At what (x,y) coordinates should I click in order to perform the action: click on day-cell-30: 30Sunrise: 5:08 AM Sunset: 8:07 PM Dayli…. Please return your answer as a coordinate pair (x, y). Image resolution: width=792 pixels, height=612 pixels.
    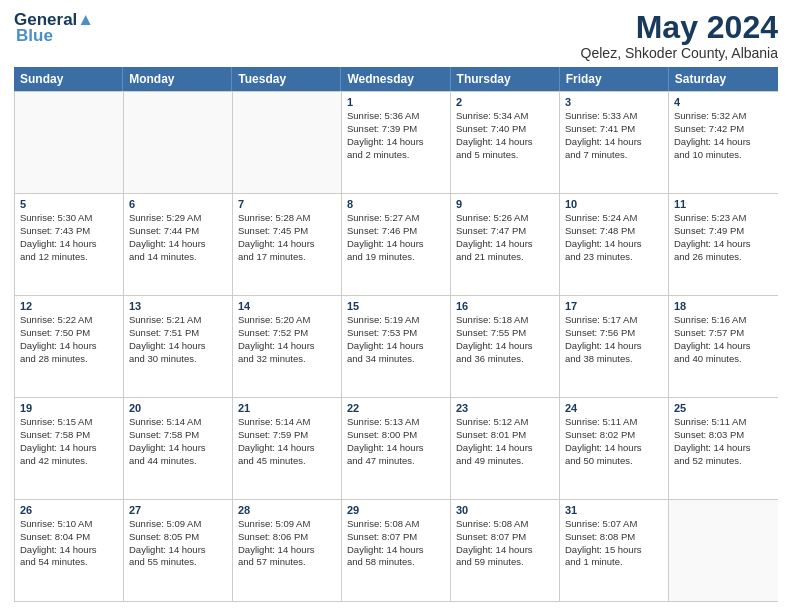
    Looking at the image, I should click on (506, 550).